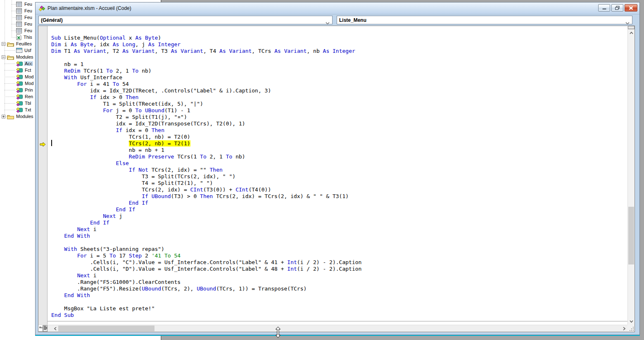 This screenshot has width=644, height=340. Describe the element at coordinates (340, 64) in the screenshot. I see `code-line: nb = 1` at that location.